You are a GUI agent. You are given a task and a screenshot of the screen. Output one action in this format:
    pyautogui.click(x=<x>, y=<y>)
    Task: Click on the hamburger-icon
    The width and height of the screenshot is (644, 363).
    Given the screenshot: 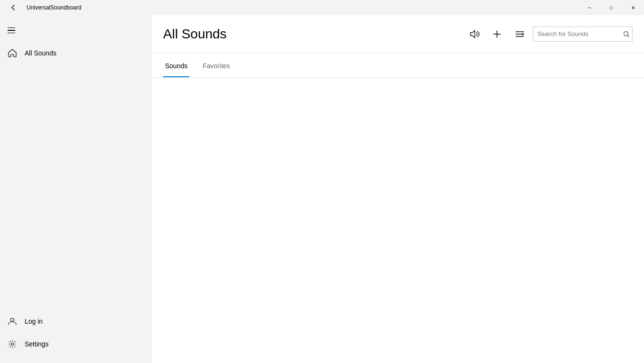 What is the action you would take?
    pyautogui.click(x=11, y=30)
    